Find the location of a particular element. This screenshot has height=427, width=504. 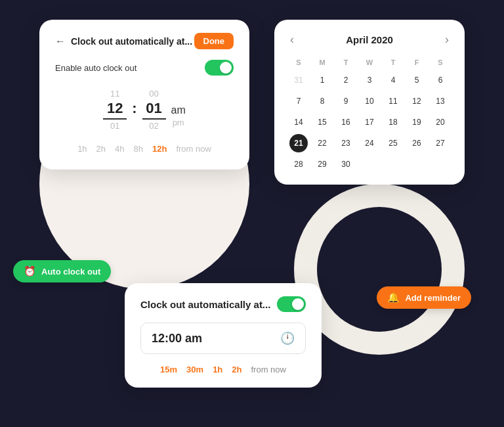

ampm-col: am pm is located at coordinates (178, 110).